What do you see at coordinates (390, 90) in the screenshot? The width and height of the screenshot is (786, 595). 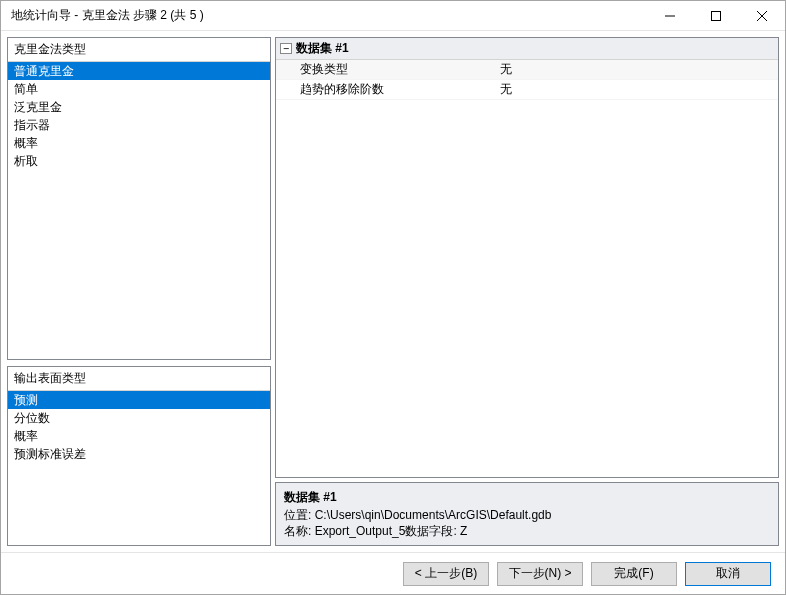 I see `grid-row-label: 趋势的移除阶数` at bounding box center [390, 90].